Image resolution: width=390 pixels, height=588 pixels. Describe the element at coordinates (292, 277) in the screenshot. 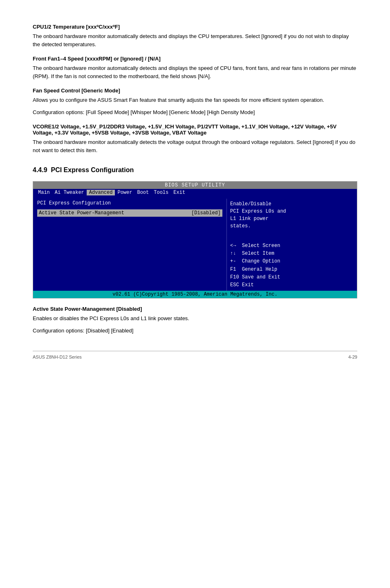

I see `bios-key-f10: F10 Save and Exit` at that location.